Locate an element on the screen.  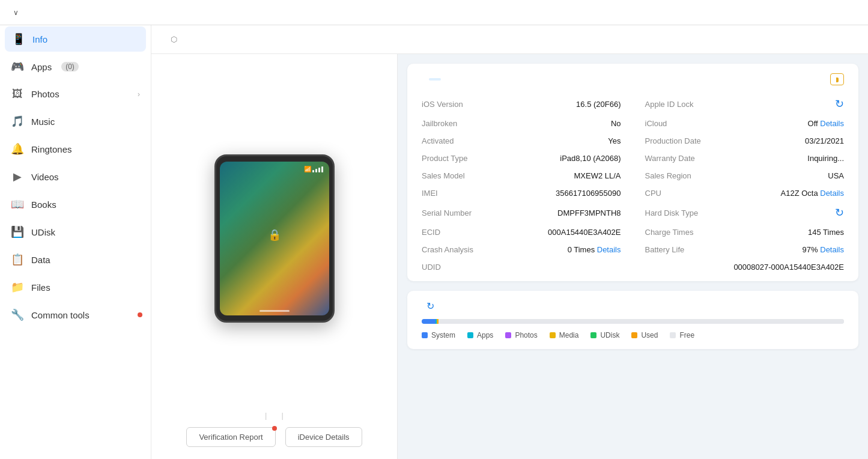
legend-dot-photos is located at coordinates (508, 335).